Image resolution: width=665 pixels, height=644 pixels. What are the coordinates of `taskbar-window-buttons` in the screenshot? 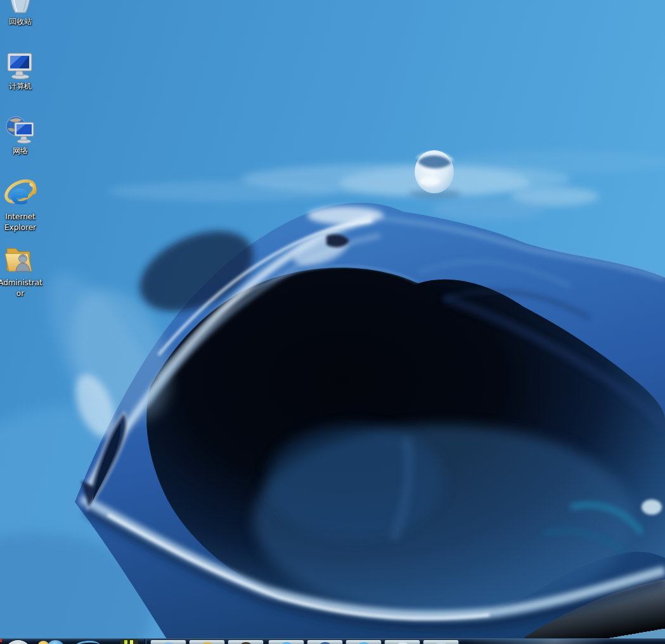 It's located at (304, 641).